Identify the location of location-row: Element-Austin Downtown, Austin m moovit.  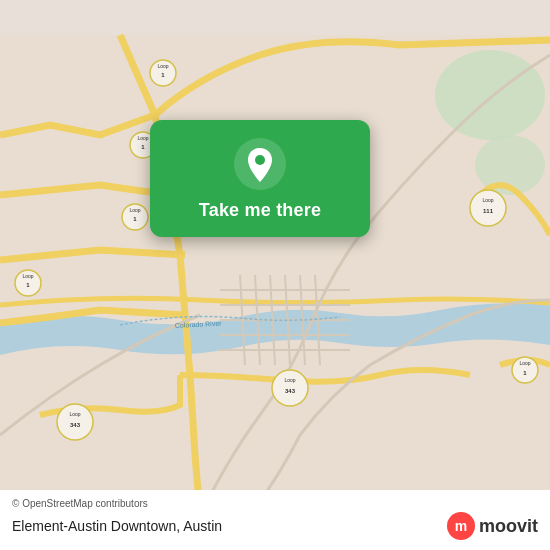
(275, 526).